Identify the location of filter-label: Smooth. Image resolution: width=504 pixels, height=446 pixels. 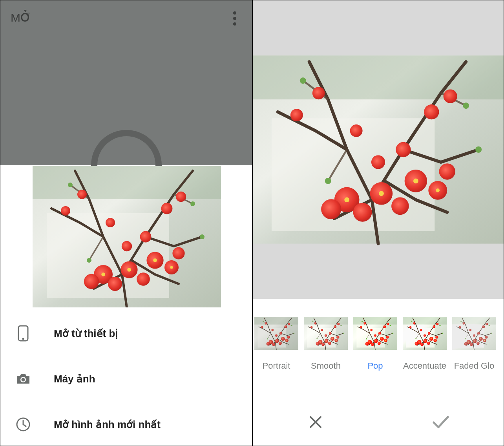
(326, 366).